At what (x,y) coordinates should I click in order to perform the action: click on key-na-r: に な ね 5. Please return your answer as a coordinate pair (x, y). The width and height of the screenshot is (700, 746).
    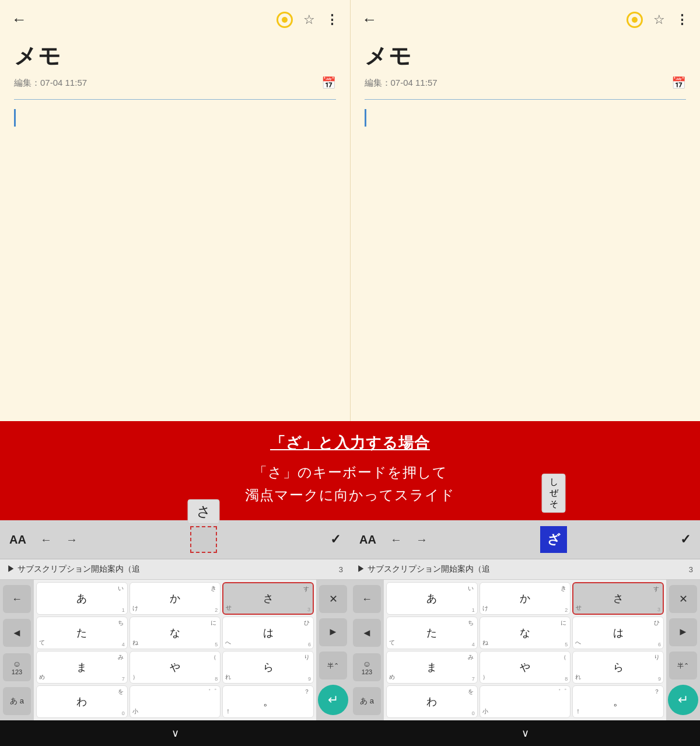
    Looking at the image, I should click on (525, 633).